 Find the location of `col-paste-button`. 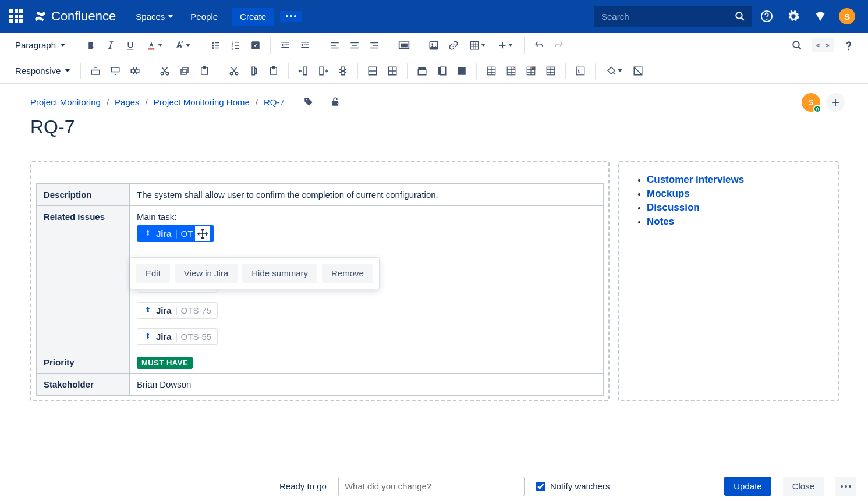

col-paste-button is located at coordinates (274, 71).